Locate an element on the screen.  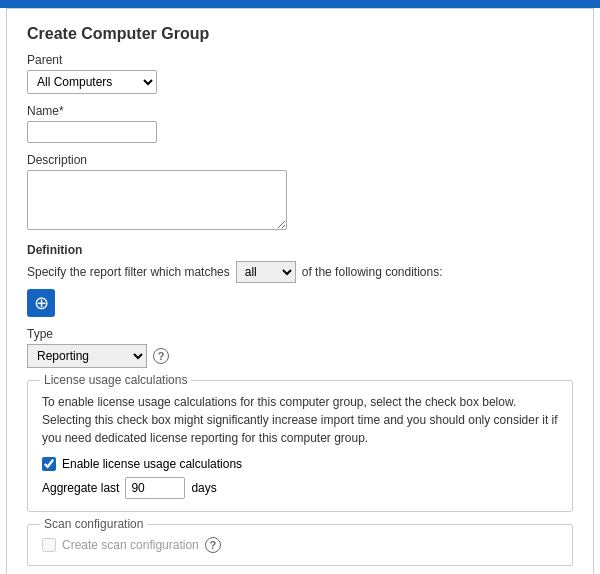
aggregate-label: Aggregate last is located at coordinates (80, 488).